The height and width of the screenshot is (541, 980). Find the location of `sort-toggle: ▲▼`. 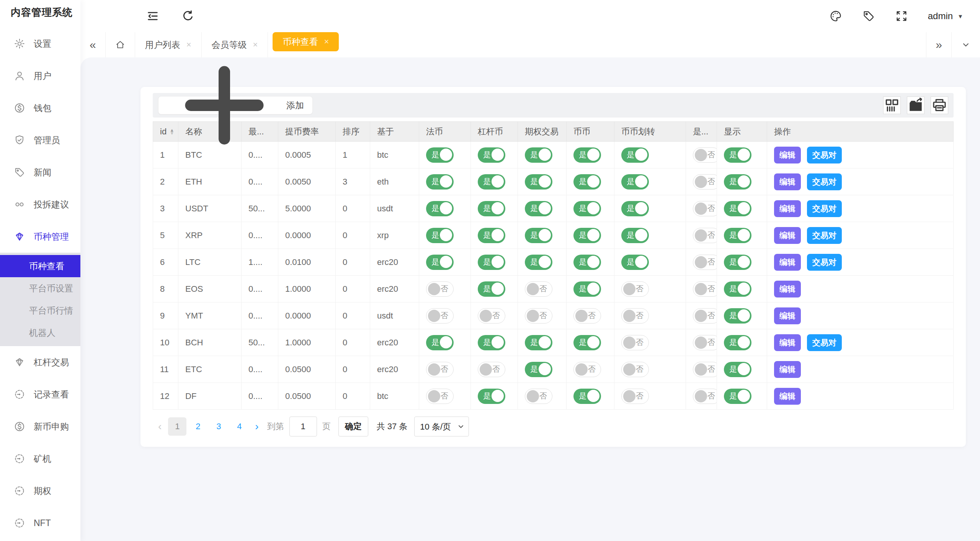

sort-toggle: ▲▼ is located at coordinates (172, 132).